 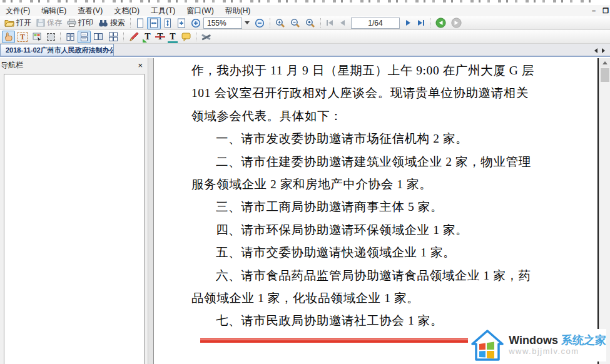 I want to click on doc-line: 领域参会代表。具体如下：, so click(x=374, y=116).